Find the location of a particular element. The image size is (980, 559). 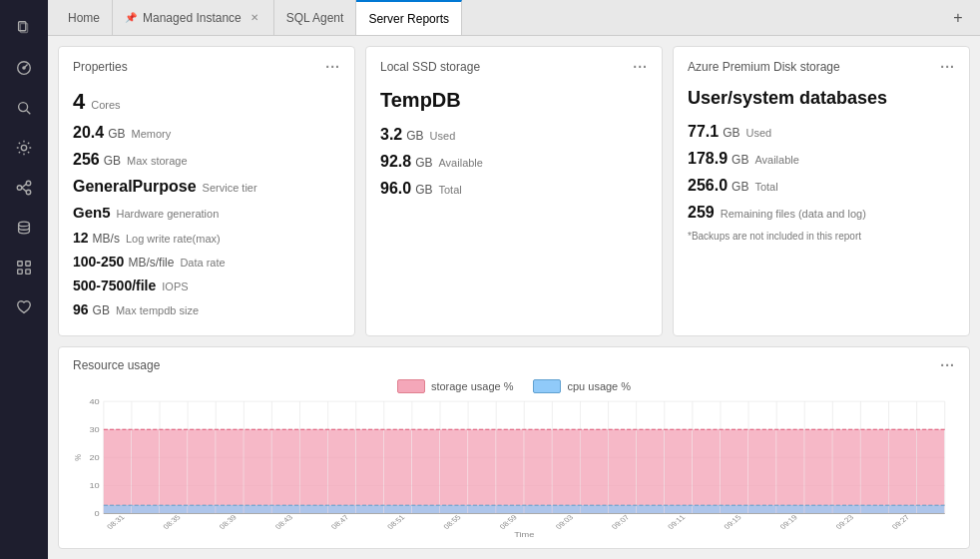

svg-text: 09:23 is located at coordinates (845, 521).